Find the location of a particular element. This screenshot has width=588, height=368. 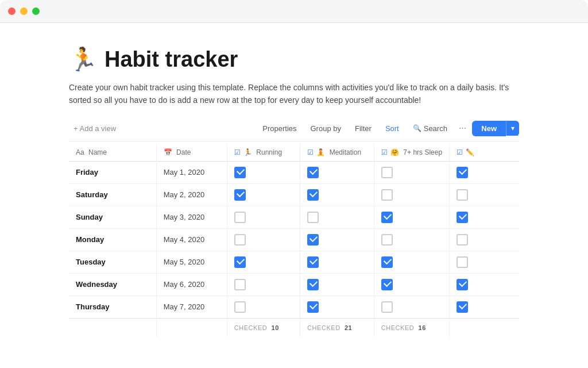

close-button is located at coordinates (11, 12).